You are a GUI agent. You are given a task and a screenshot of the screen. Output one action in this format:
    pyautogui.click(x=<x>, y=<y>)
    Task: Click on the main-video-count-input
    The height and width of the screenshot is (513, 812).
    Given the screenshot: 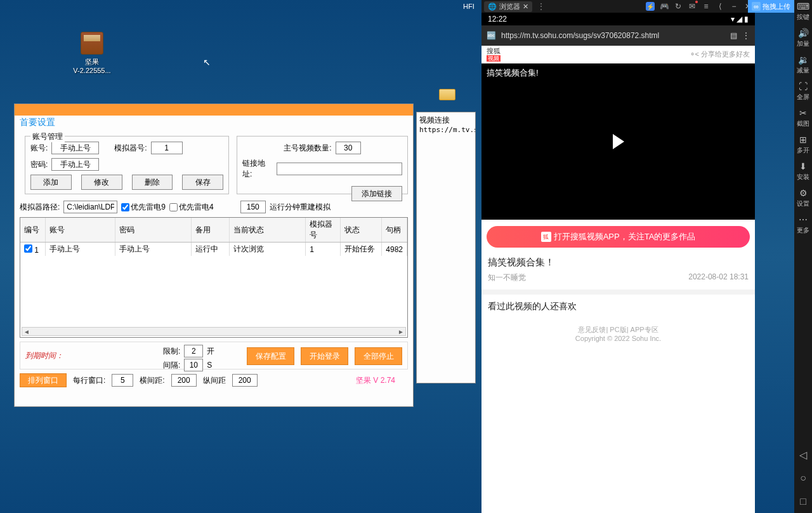 What is the action you would take?
    pyautogui.click(x=348, y=148)
    